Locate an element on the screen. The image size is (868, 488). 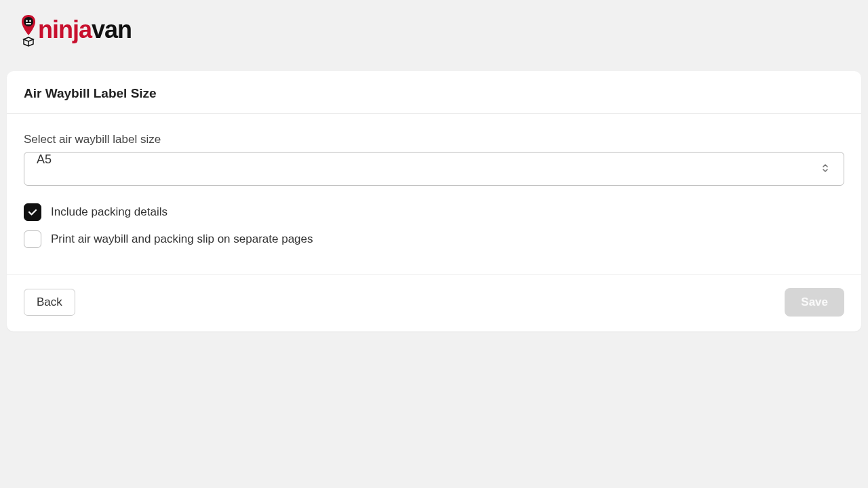
size-select: A5 is located at coordinates (434, 169).